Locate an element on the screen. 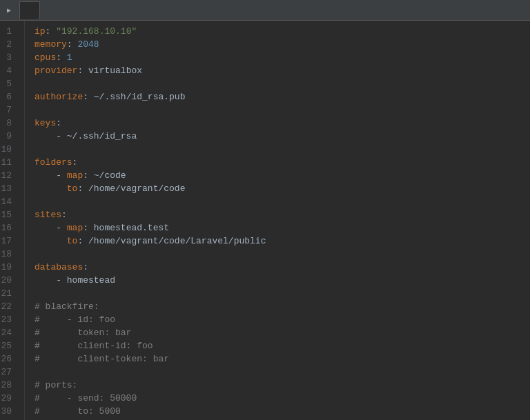  number-token: 2048 is located at coordinates (88, 44).